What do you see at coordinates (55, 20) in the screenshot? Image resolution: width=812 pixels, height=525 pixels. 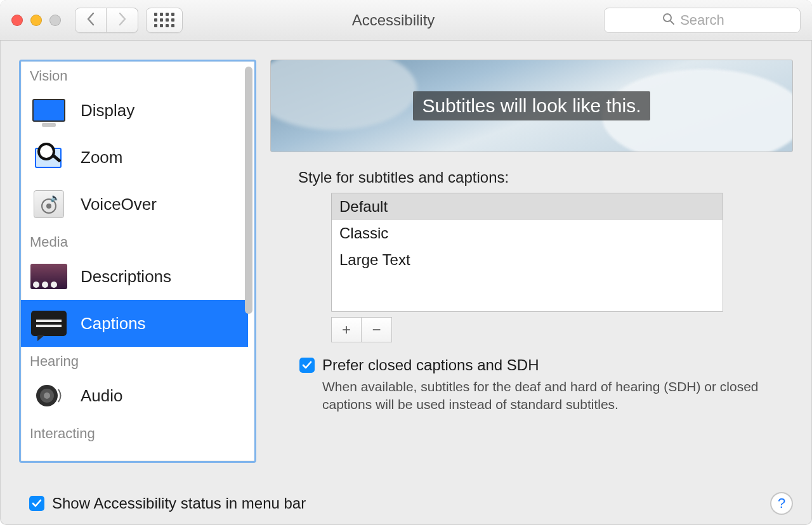 I see `zoom-window-button` at bounding box center [55, 20].